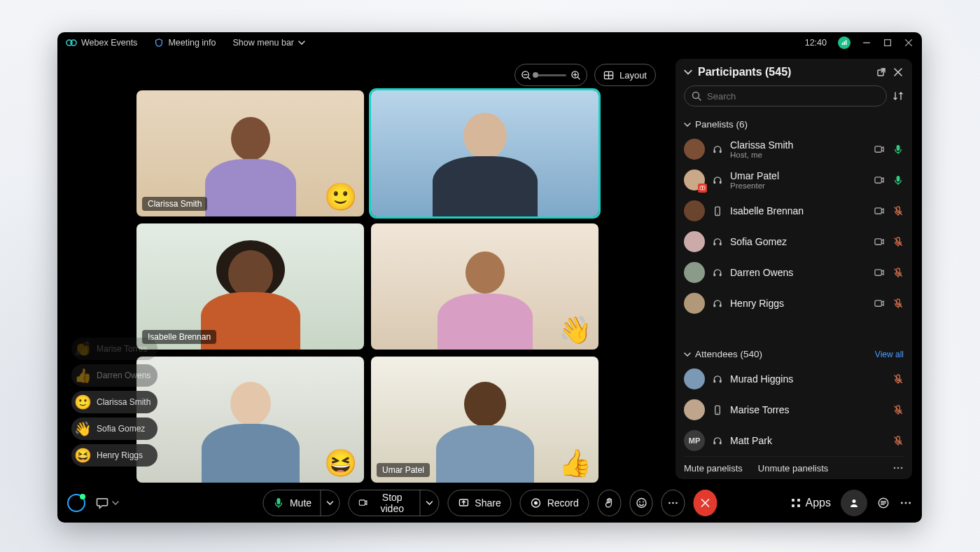  I want to click on popout-icon, so click(881, 72).